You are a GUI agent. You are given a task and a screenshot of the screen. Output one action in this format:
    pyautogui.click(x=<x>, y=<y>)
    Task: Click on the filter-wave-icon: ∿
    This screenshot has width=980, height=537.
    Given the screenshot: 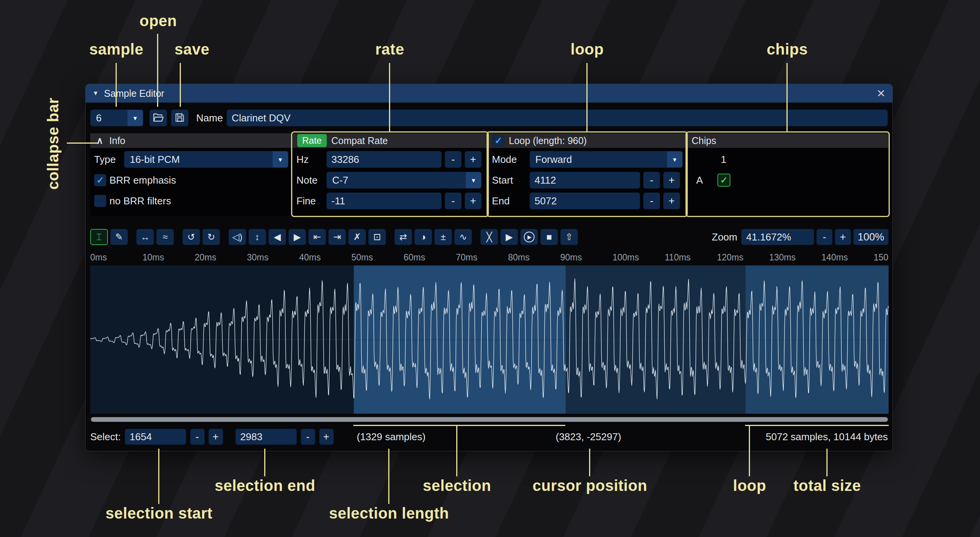 What is the action you would take?
    pyautogui.click(x=463, y=237)
    